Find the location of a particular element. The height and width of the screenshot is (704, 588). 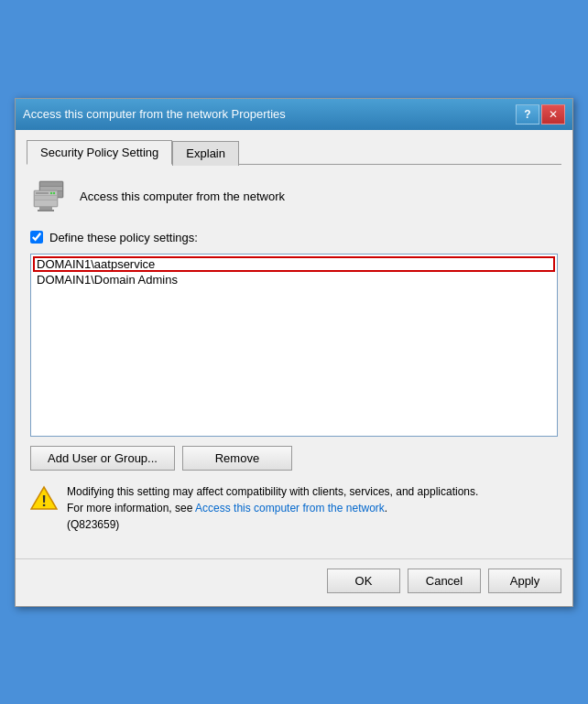

window-title: Access this computer from the network Pr… is located at coordinates (269, 114).